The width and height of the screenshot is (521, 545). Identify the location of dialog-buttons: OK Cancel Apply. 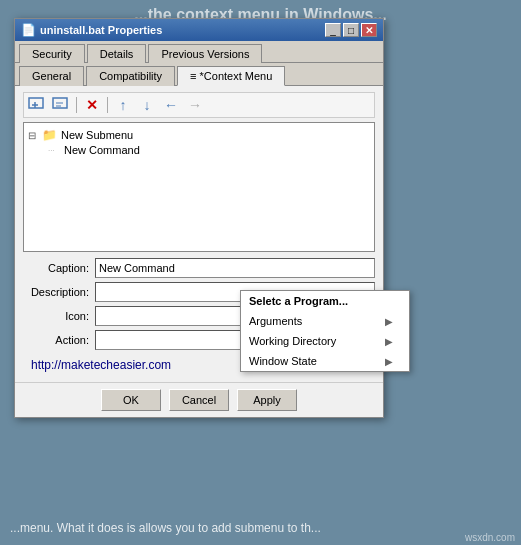
(199, 400).